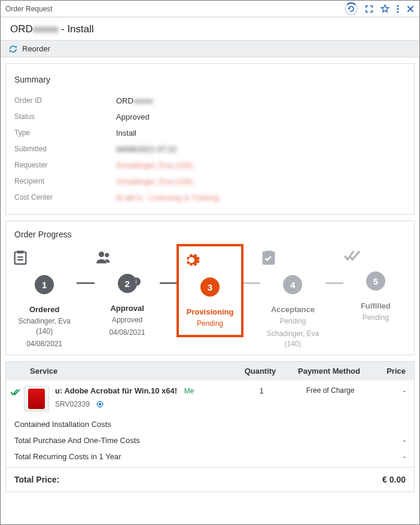 This screenshot has width=420, height=525. What do you see at coordinates (385, 8) in the screenshot?
I see `star-icon` at bounding box center [385, 8].